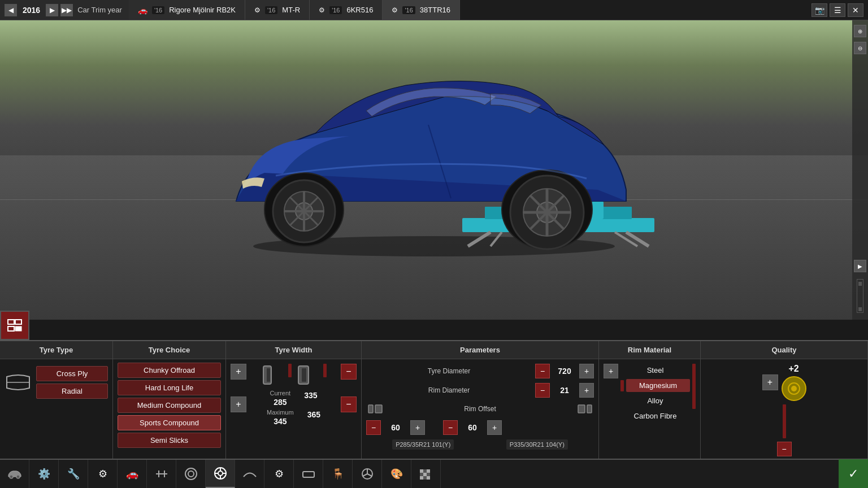 The height and width of the screenshot is (488, 868). Describe the element at coordinates (170, 400) in the screenshot. I see `tyre-choice-section: Tyre Choice Chunky Offroad Hard Long Lif…` at that location.